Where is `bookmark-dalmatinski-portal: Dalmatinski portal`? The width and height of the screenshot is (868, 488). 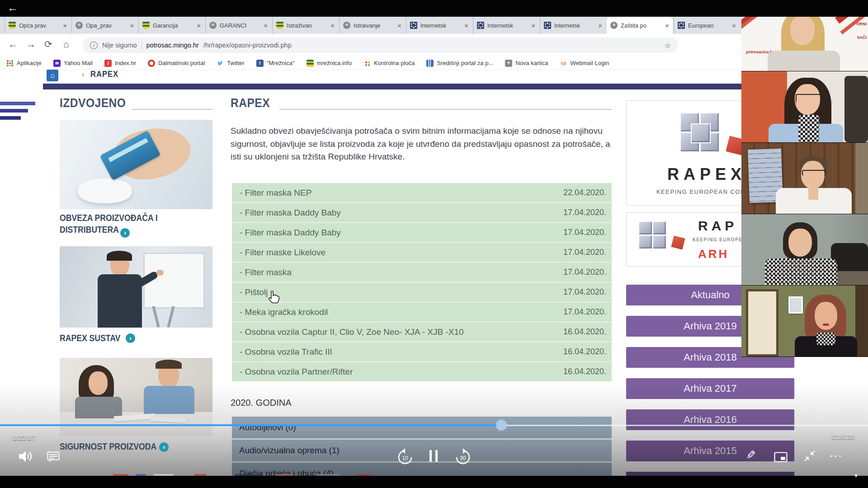 bookmark-dalmatinski-portal: Dalmatinski portal is located at coordinates (176, 63).